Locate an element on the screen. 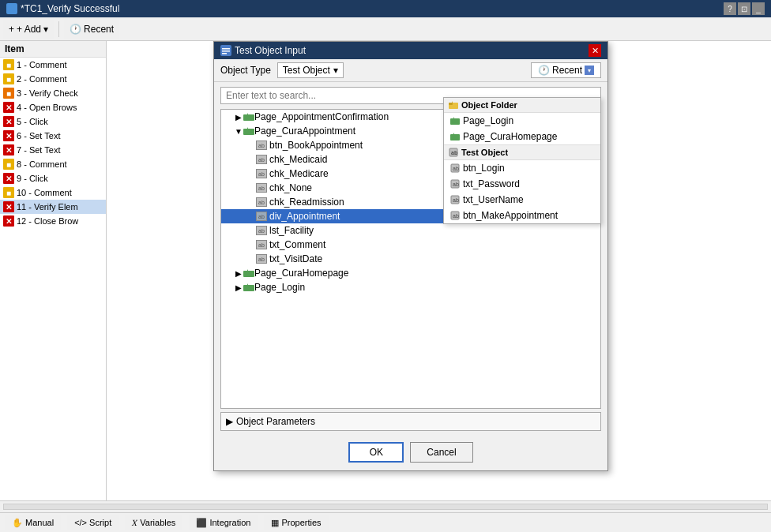 This screenshot has height=532, width=771. open-icon-4: ✕ is located at coordinates (9, 107).